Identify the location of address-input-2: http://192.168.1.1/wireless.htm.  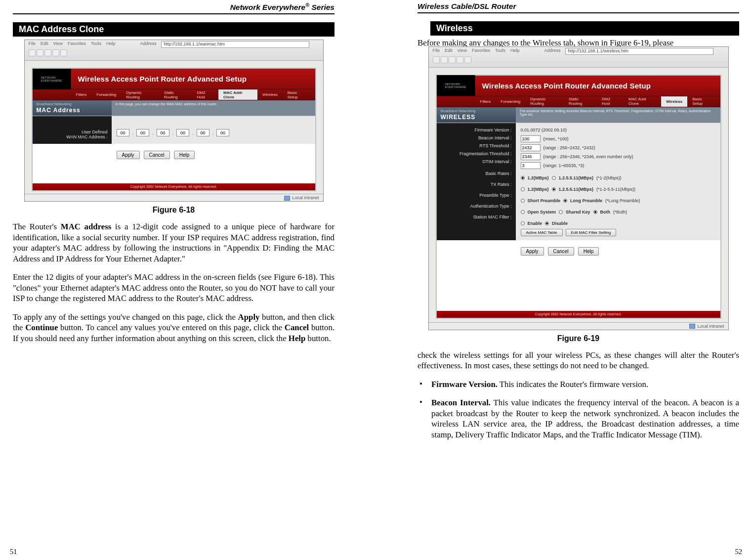
(639, 51).